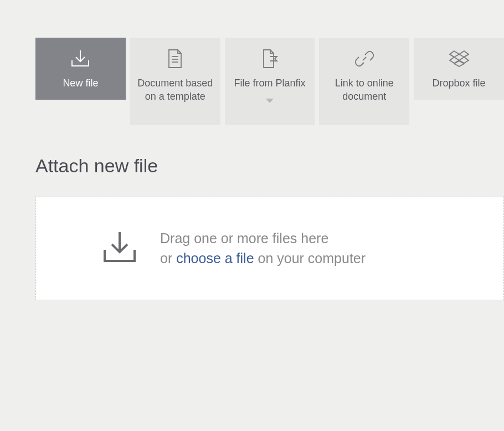 The height and width of the screenshot is (431, 504). What do you see at coordinates (263, 258) in the screenshot?
I see `dropzone-line2: or choose a file on your computer` at bounding box center [263, 258].